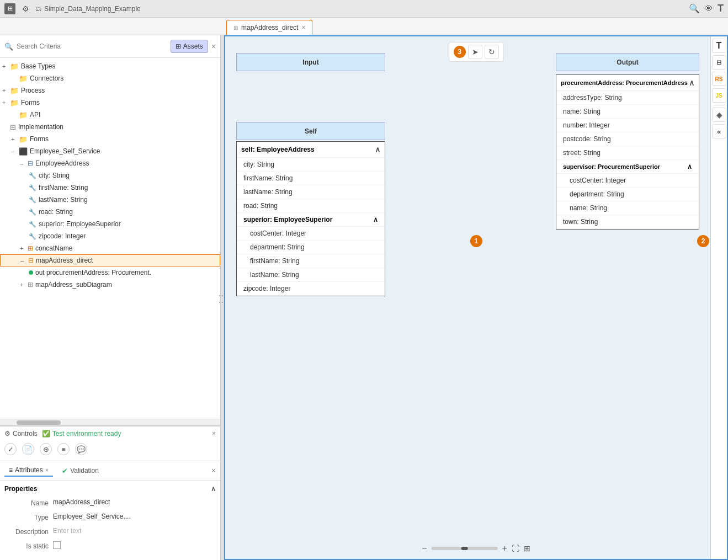 This screenshot has width=728, height=560. I want to click on tree-horizontal-scroll, so click(110, 422).